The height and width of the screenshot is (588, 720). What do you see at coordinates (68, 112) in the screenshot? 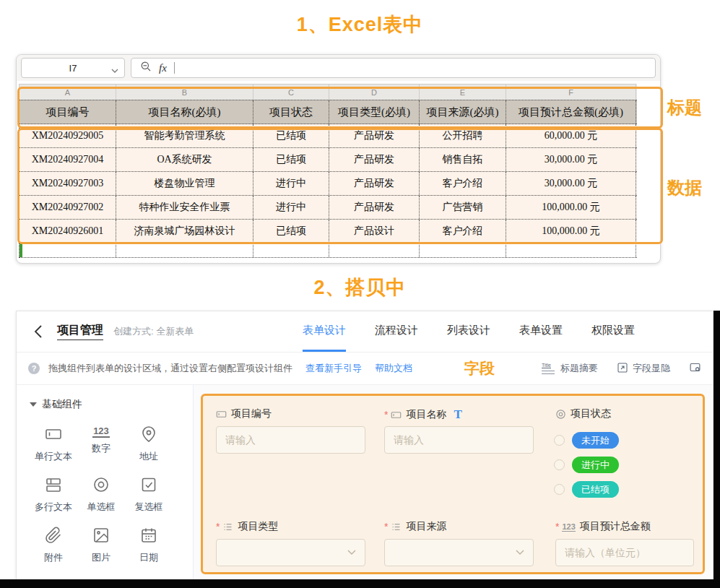
I see `header-cell: 项目编号` at bounding box center [68, 112].